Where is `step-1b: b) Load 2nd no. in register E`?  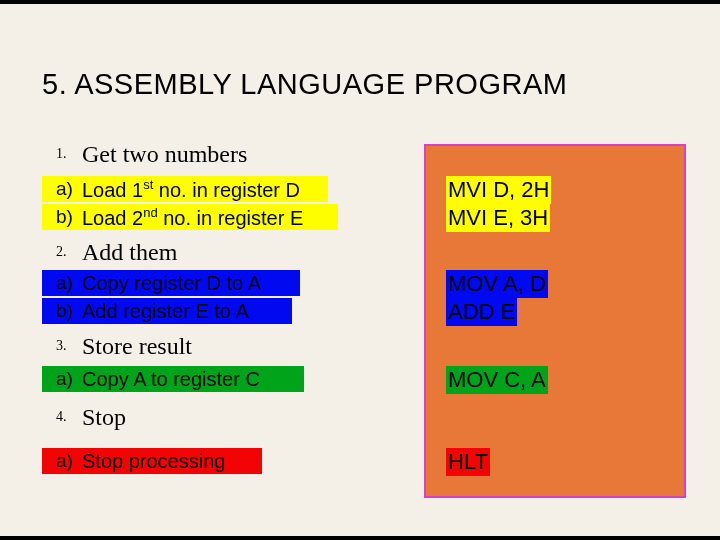 step-1b: b) Load 2nd no. in register E is located at coordinates (190, 217).